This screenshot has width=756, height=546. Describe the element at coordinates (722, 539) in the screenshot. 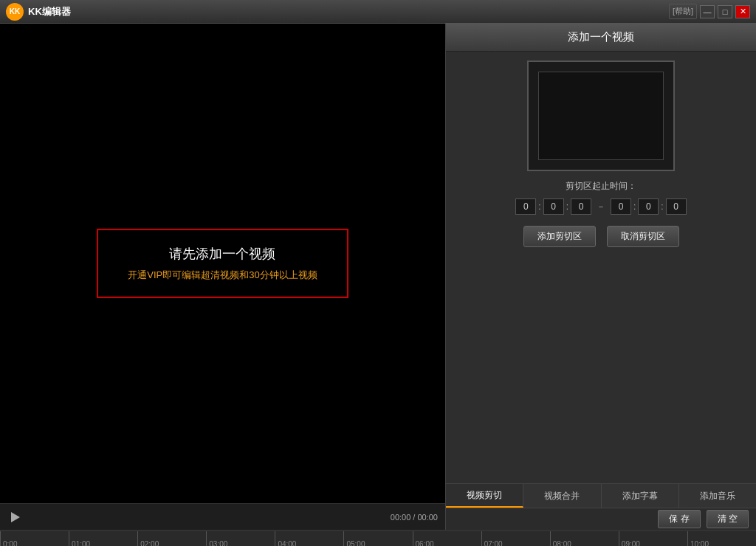

I see `ruler-segment: 10:00` at that location.